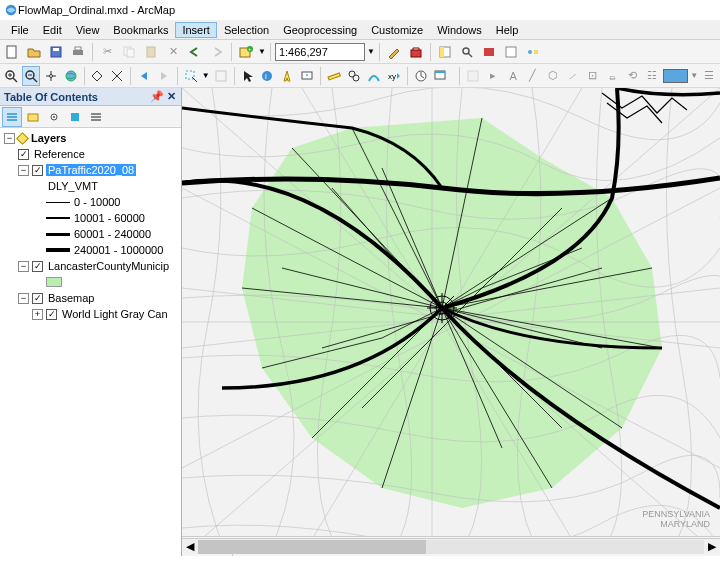  I want to click on edit-annotation: A, so click(513, 76).